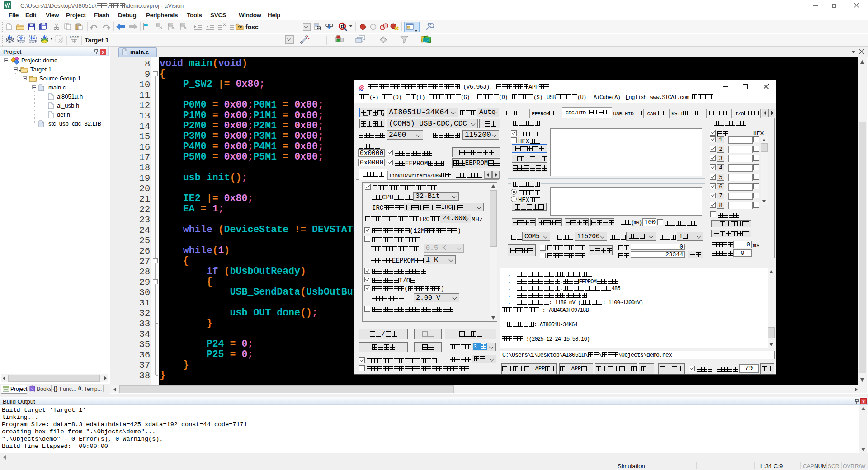  What do you see at coordinates (74, 37) in the screenshot?
I see `svg-text: LOAD` at bounding box center [74, 37].